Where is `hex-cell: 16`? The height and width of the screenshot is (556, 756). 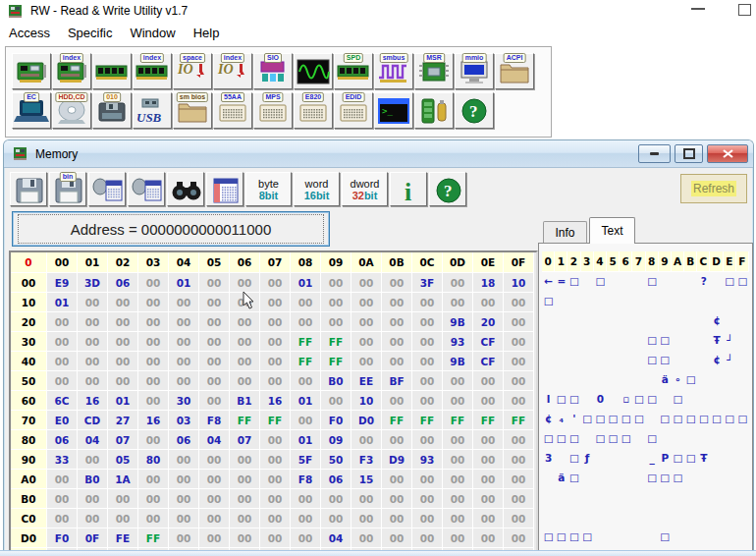
hex-cell: 16 is located at coordinates (92, 401).